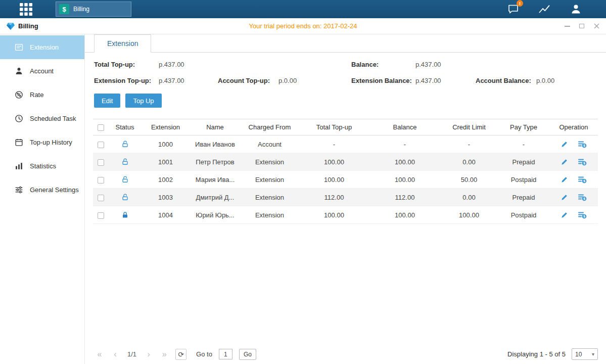  I want to click on balance-label: Balance:, so click(383, 65).